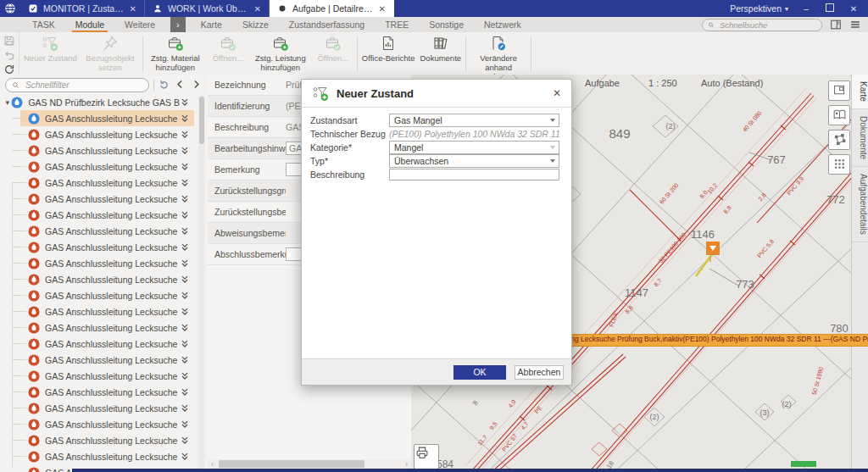 This screenshot has height=472, width=868. What do you see at coordinates (441, 53) in the screenshot?
I see `toolbar-button-dokumente: Dokumente` at bounding box center [441, 53].